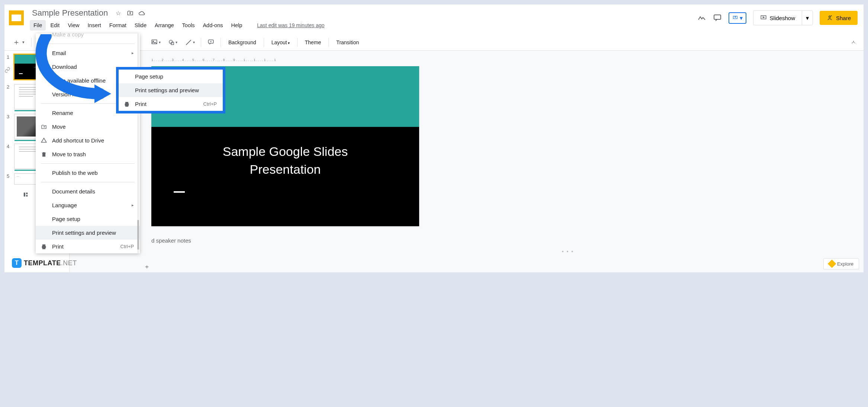 Image resolution: width=868 pixels, height=407 pixels. What do you see at coordinates (118, 13) in the screenshot?
I see `star-icon: ☆` at bounding box center [118, 13].